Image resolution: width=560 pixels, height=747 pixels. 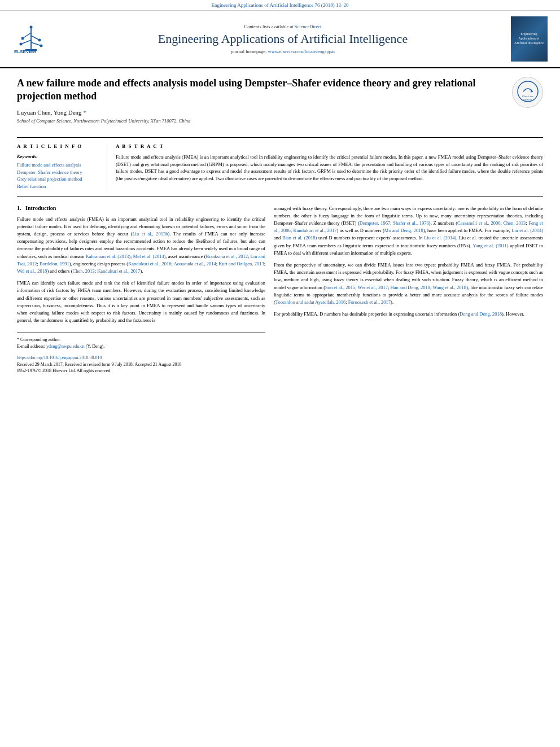 I want to click on ref-braaksma: Braaksma et al., 2012, so click(x=227, y=256).